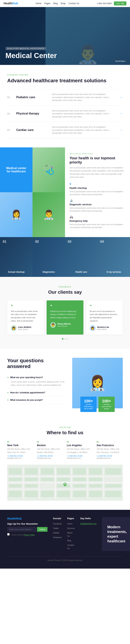  Describe the element at coordinates (98, 193) in the screenshot. I see `health-checkup-desc: Sed ut perspiciatis unde omnis iste natu…` at that location.